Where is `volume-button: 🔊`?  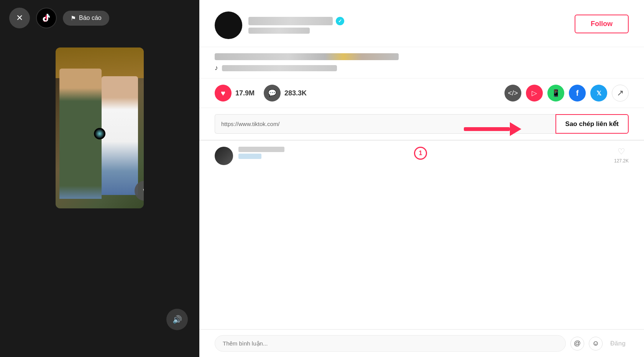 volume-button: 🔊 is located at coordinates (177, 319).